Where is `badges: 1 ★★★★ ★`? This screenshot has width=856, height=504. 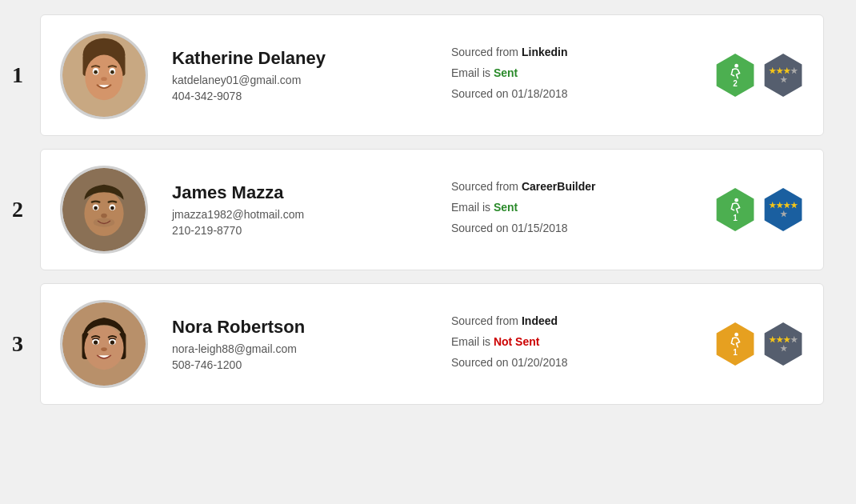 badges: 1 ★★★★ ★ is located at coordinates (759, 210).